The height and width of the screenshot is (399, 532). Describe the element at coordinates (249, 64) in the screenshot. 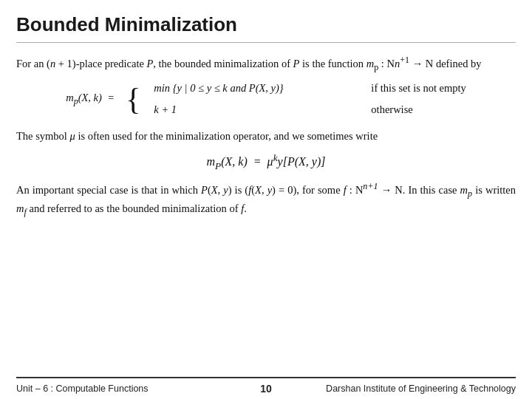

I see `p1-text-prefix: For an (n + 1)-place predicate P, the bo…` at that location.